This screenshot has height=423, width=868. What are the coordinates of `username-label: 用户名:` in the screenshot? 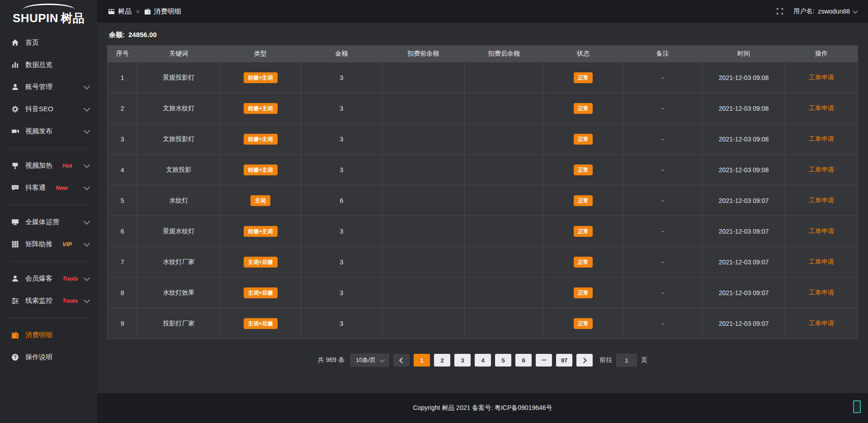 It's located at (804, 11).